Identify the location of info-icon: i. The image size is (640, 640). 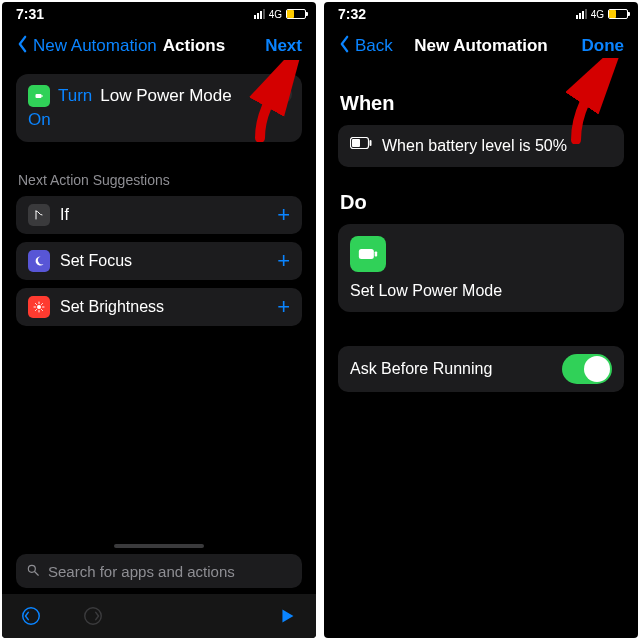
(282, 94).